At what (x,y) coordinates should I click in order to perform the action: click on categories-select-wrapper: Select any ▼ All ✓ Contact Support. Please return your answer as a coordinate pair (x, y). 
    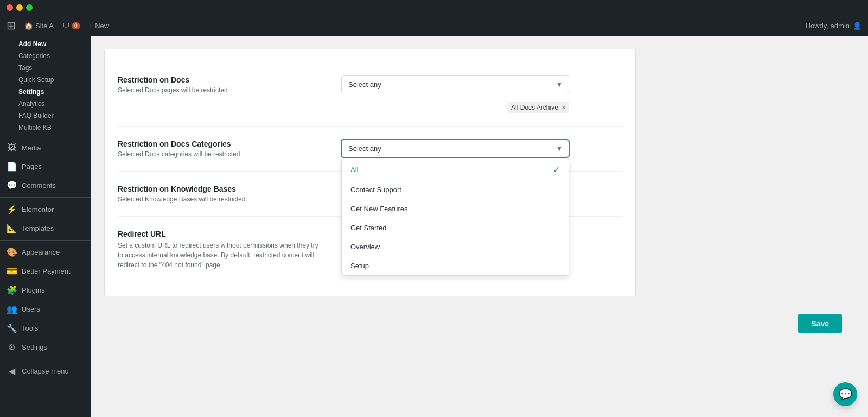
    Looking at the image, I should click on (455, 149).